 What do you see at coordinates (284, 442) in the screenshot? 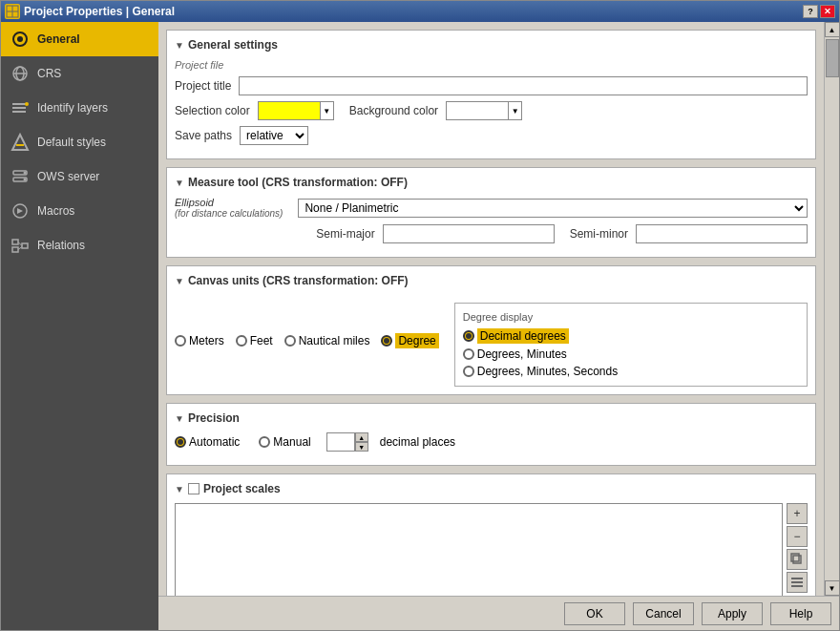
I see `radio-manual: Manual` at bounding box center [284, 442].